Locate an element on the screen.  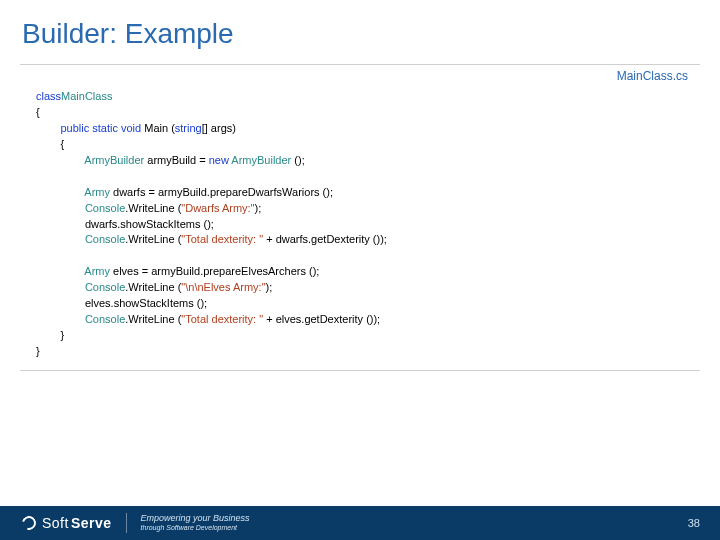
filename-label: MainClass.cs is located at coordinates (360, 77).